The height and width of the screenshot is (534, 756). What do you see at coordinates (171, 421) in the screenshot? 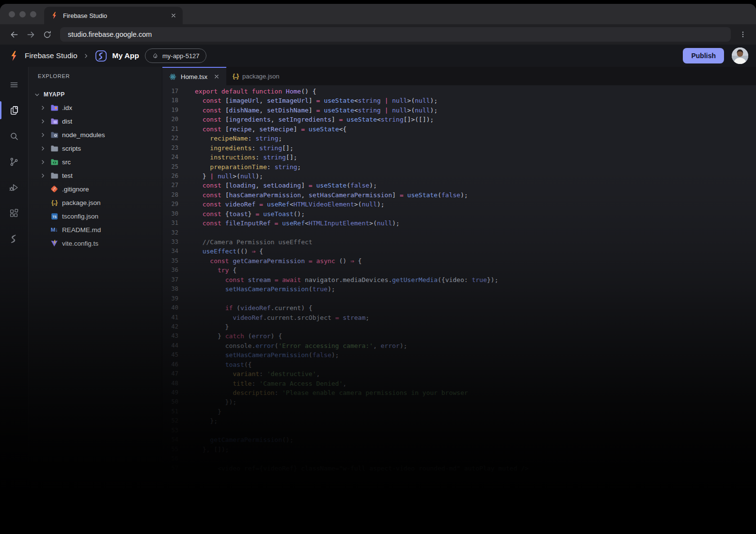
I see `line-number: 52` at bounding box center [171, 421].